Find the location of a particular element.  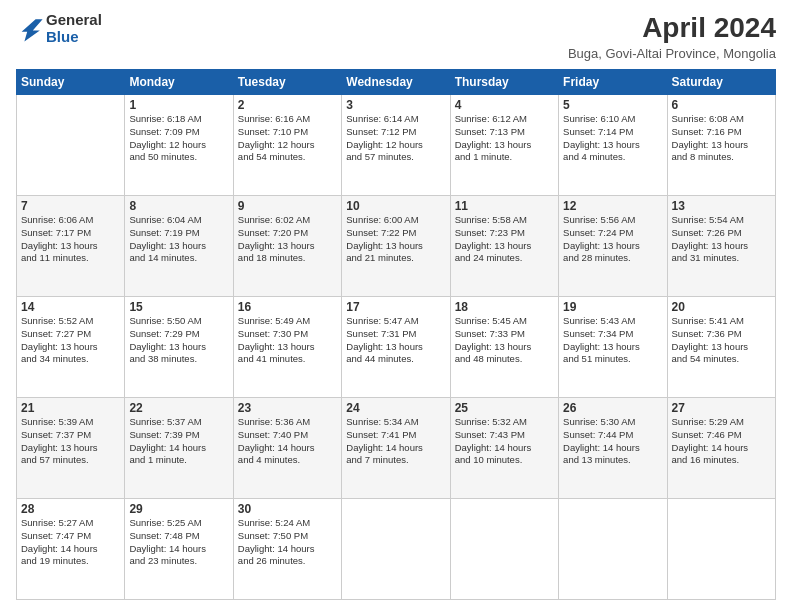

day-number: 8 is located at coordinates (178, 206).